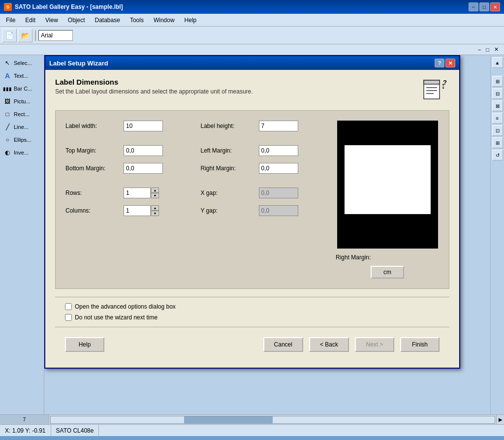 This screenshot has width=504, height=440. What do you see at coordinates (450, 63) in the screenshot?
I see `dialog-close-button: ✕` at bounding box center [450, 63].